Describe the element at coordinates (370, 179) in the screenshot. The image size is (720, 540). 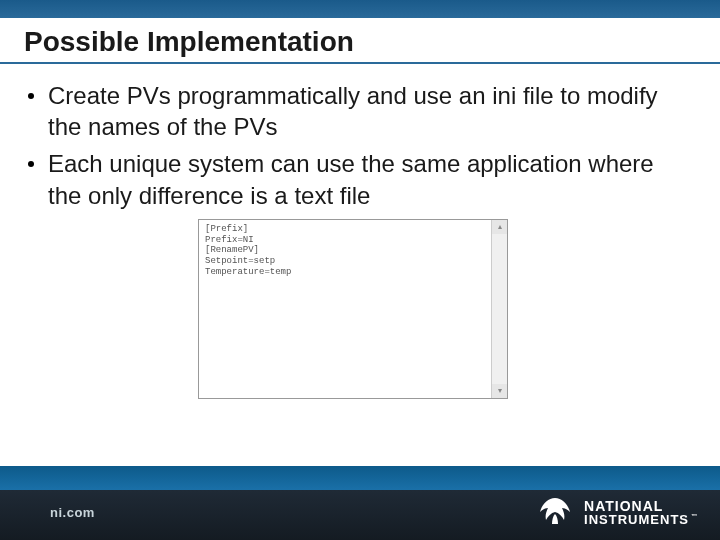
I see `bullet-text: Each unique system can use the same appl…` at that location.